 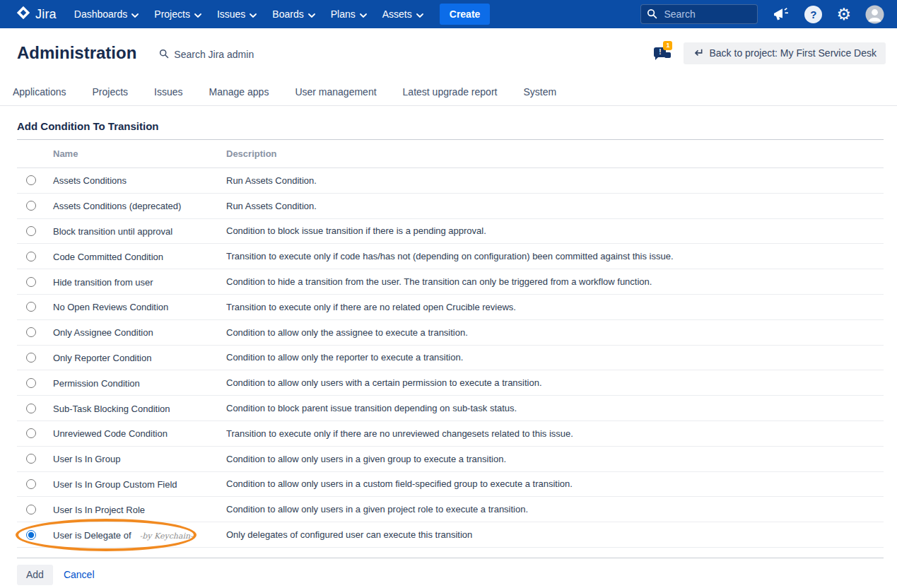 I want to click on condition-radio-no-open-reviews-condition, so click(x=31, y=307).